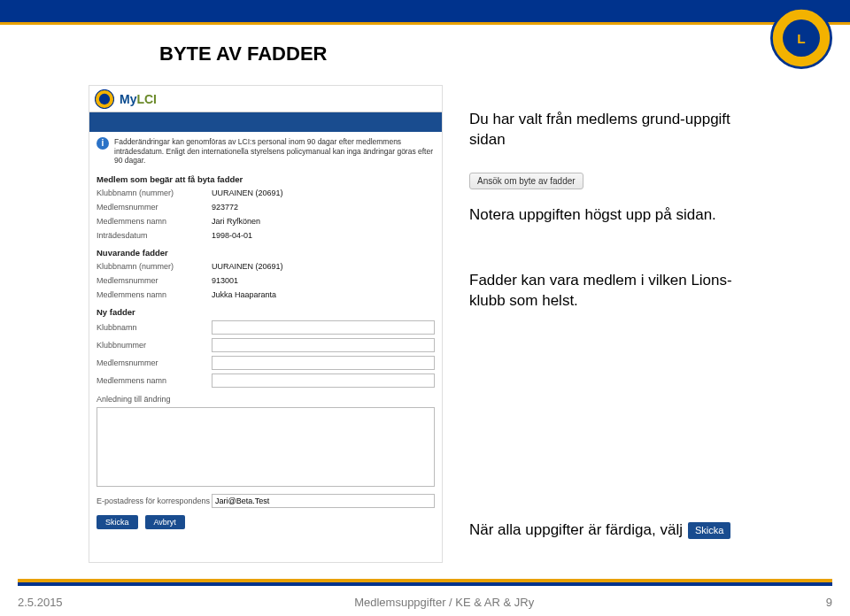 The height and width of the screenshot is (616, 850). I want to click on label-medlemmens-namn: Medlemmens namn, so click(154, 221).